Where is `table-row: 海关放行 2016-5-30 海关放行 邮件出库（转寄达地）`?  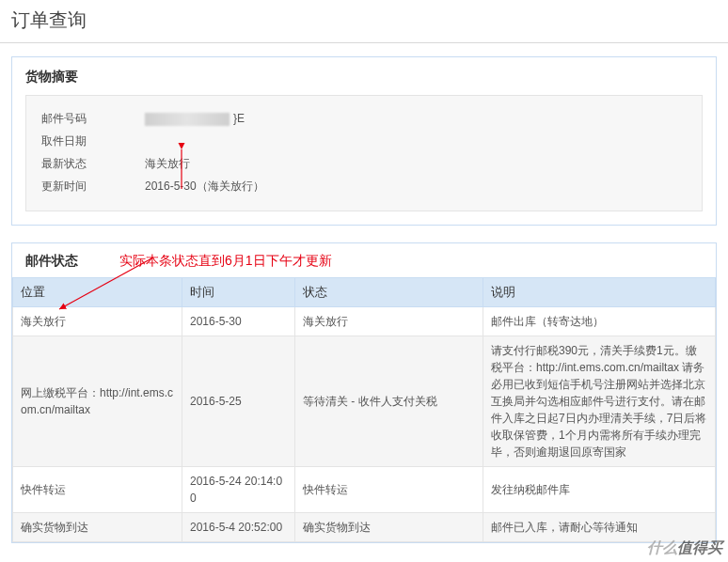
table-row: 海关放行 2016-5-30 海关放行 邮件出库（转寄达地） is located at coordinates (365, 321).